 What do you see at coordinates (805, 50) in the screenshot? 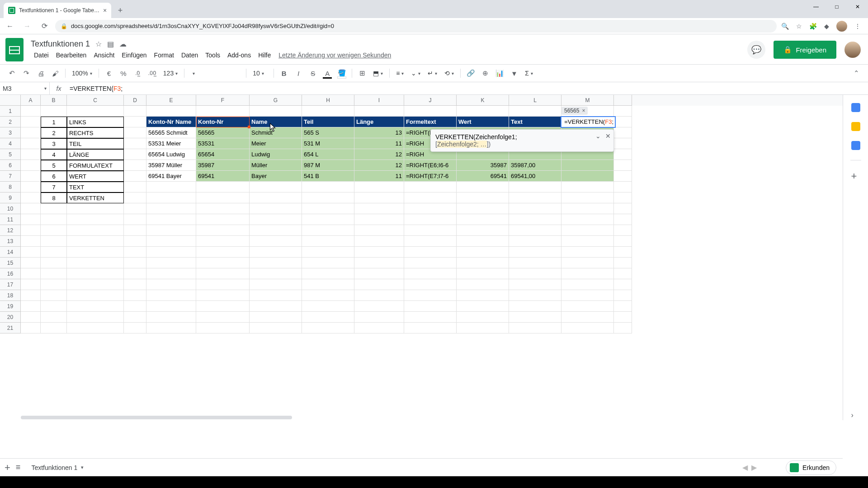
I see `share-button: 🔒 Freigeben` at bounding box center [805, 50].